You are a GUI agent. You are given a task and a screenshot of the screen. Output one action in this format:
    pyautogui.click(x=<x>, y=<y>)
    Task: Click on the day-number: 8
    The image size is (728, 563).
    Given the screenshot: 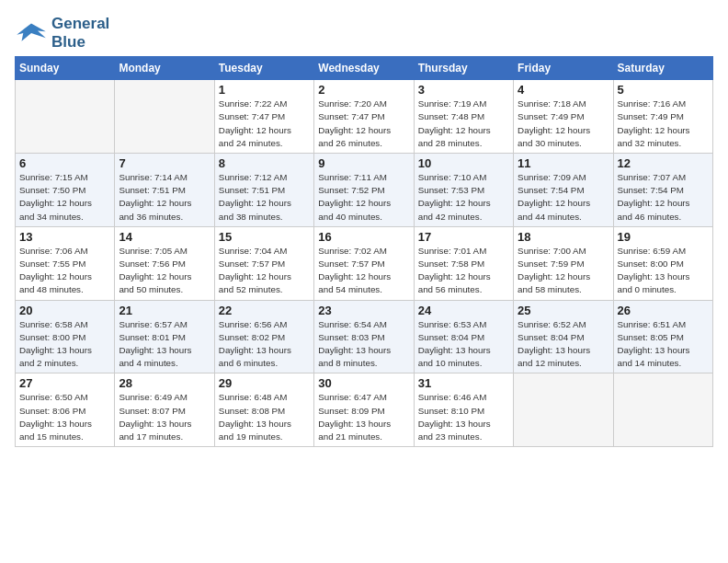 What is the action you would take?
    pyautogui.click(x=265, y=164)
    